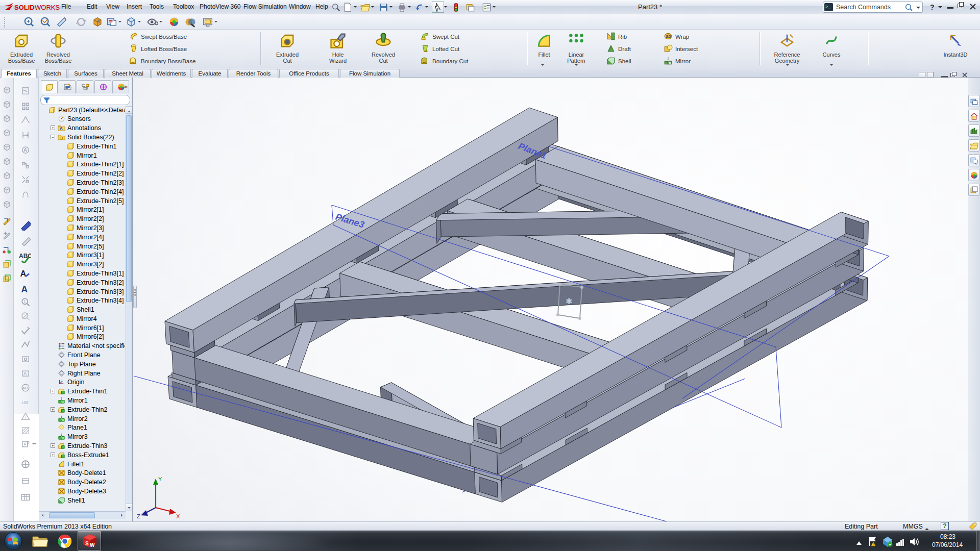 The image size is (980, 551). Describe the element at coordinates (92, 545) in the screenshot. I see `svg-text: W` at that location.